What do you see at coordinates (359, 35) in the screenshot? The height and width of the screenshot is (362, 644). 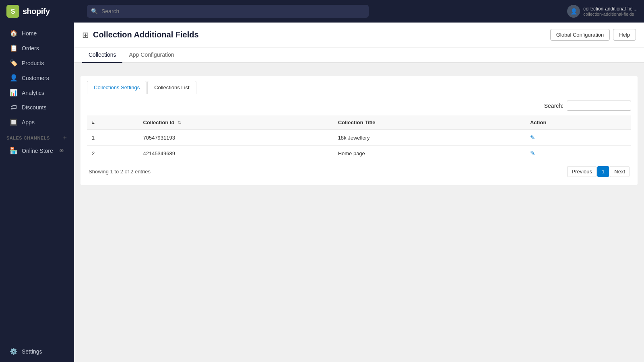 I see `page-header: ⊞ Collection Additional Fields Global Co…` at bounding box center [359, 35].